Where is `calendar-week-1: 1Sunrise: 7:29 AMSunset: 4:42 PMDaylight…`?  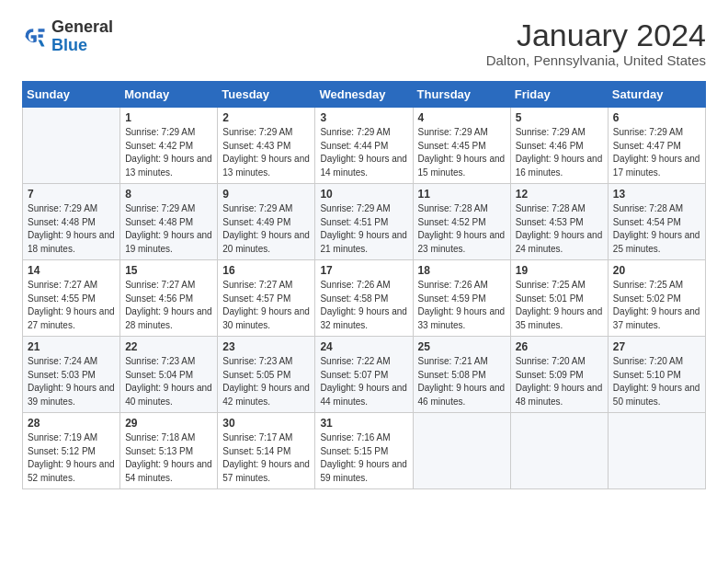 calendar-week-1: 1Sunrise: 7:29 AMSunset: 4:42 PMDaylight… is located at coordinates (364, 145).